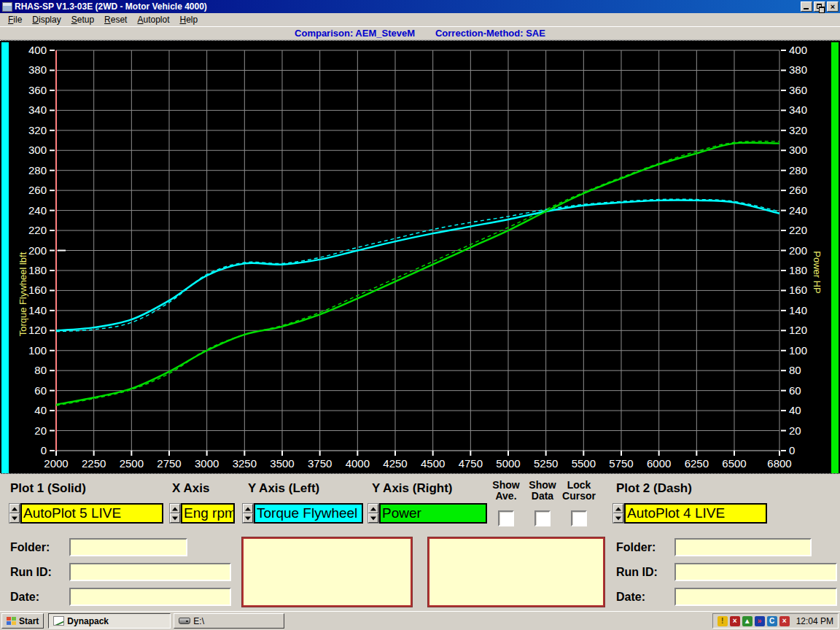  Describe the element at coordinates (798, 109) in the screenshot. I see `svg-text: 340` at that location.